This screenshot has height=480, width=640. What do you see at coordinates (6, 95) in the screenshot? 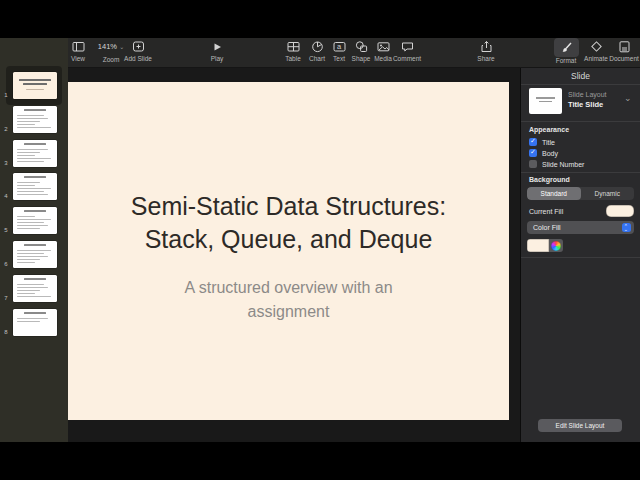
I see `slide-number: 1` at bounding box center [6, 95].